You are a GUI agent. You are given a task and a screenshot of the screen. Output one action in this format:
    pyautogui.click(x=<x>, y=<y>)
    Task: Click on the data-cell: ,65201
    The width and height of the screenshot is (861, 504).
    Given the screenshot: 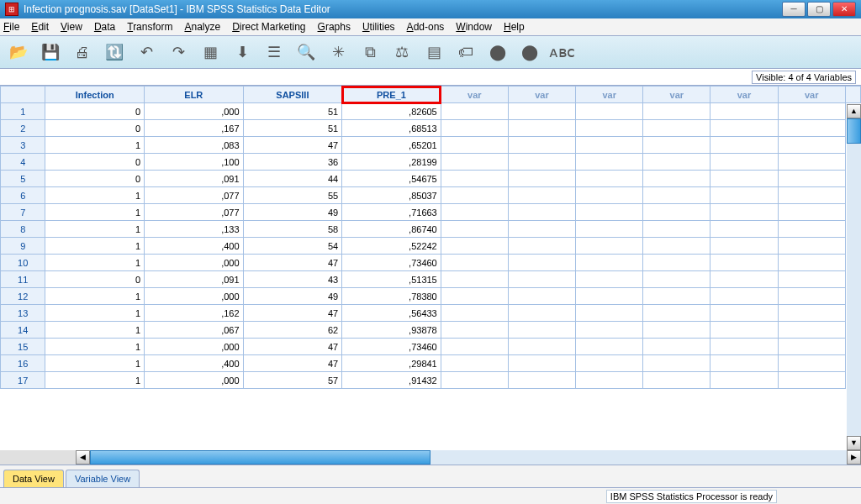 What is the action you would take?
    pyautogui.click(x=392, y=145)
    